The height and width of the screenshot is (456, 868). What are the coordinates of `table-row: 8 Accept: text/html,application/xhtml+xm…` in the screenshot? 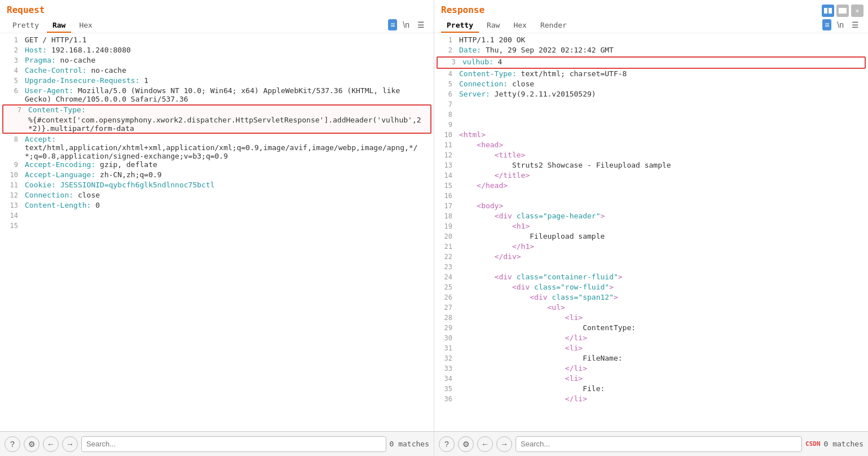 It's located at (217, 148).